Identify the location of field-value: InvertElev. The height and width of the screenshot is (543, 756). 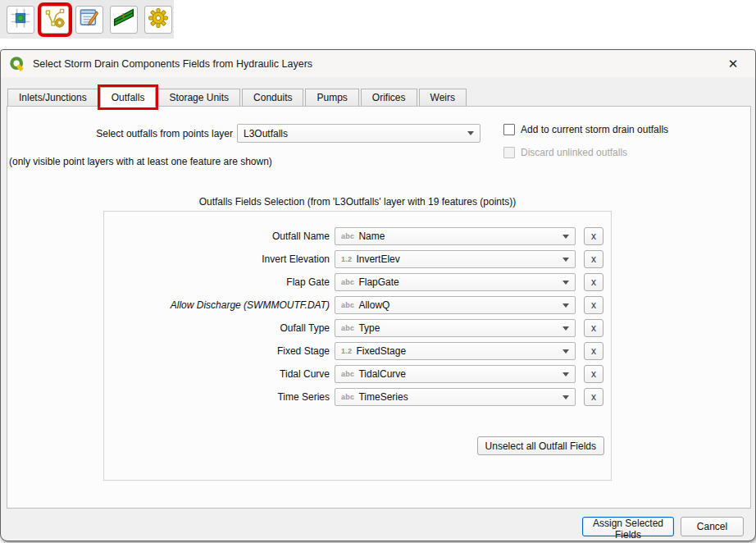
(377, 259).